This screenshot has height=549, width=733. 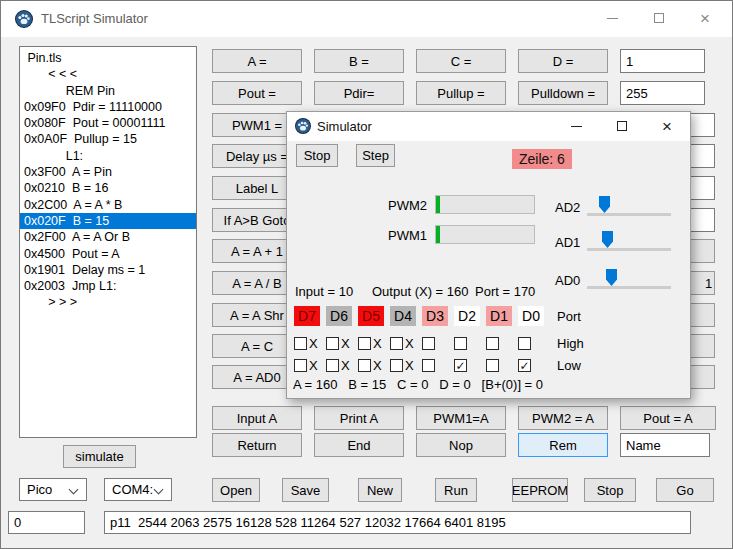 What do you see at coordinates (461, 93) in the screenshot?
I see `pullup-equals-button: Pullup =` at bounding box center [461, 93].